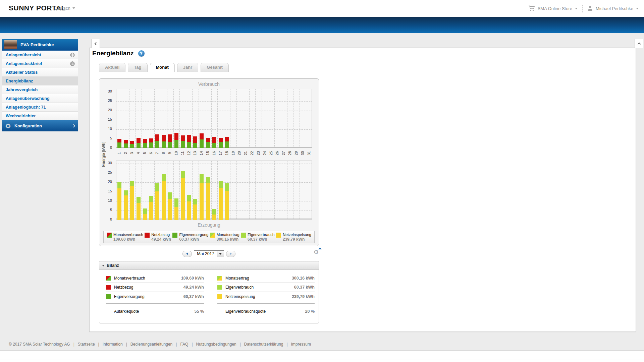  What do you see at coordinates (266, 295) in the screenshot?
I see `bilanz-right-column: Monatsertrag300,16 kWhEigenverbrauch60,3…` at bounding box center [266, 295].